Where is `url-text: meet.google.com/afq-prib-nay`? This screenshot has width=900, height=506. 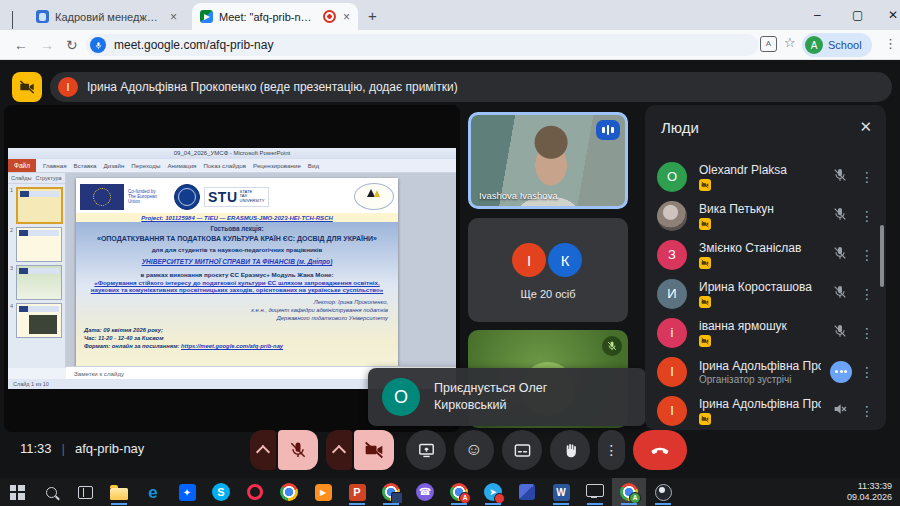
url-text: meet.google.com/afq-prib-nay is located at coordinates (194, 45).